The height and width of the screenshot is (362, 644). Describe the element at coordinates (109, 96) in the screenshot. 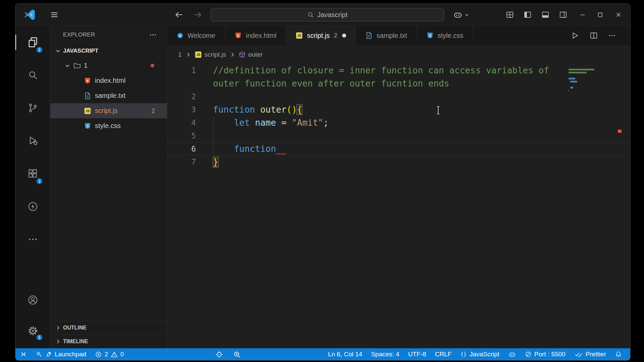

I see `tree-file-sample.txt: sample.txt` at that location.